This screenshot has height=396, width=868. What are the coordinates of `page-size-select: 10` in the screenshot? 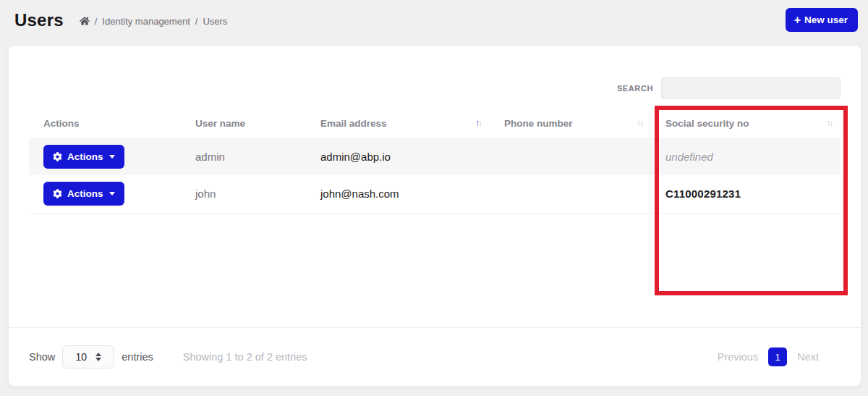 It's located at (88, 357).